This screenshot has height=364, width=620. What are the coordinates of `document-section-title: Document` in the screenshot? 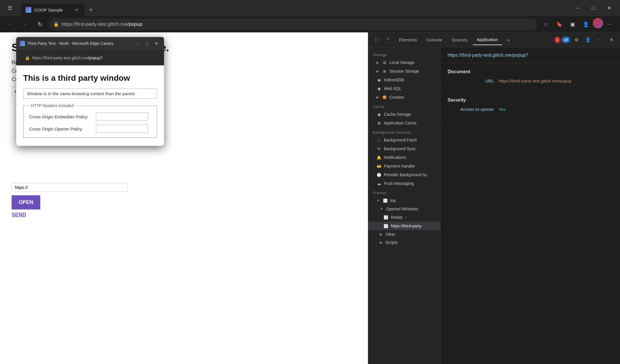 It's located at (530, 72).